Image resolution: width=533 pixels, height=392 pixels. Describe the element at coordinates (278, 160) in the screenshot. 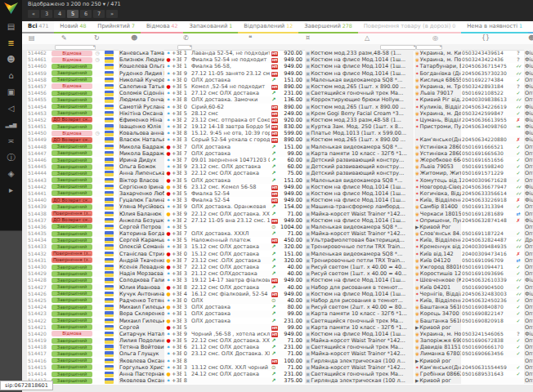

I see `order-row: 514446ЗавершенийИрина Дидух✶+38709.01 зв…` at that location.